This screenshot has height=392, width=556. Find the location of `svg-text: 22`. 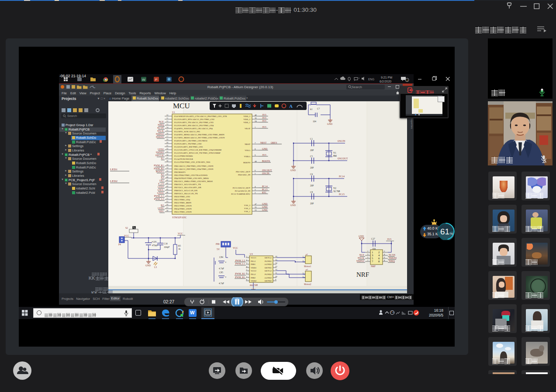

svg-text: 22 is located at coordinates (167, 198).